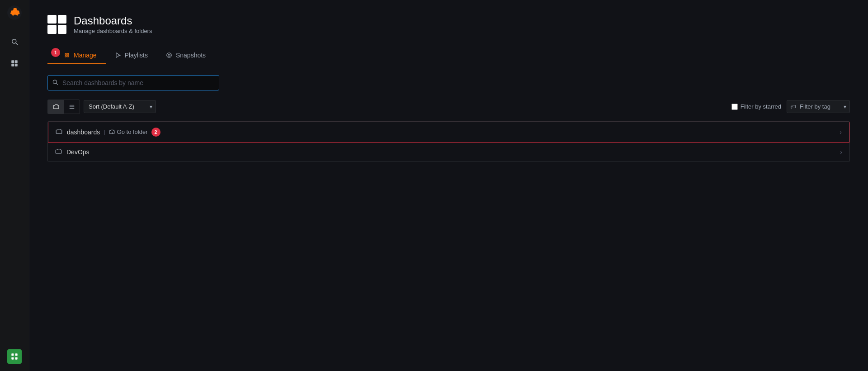  I want to click on tab-playlists: Playlists, so click(131, 56).